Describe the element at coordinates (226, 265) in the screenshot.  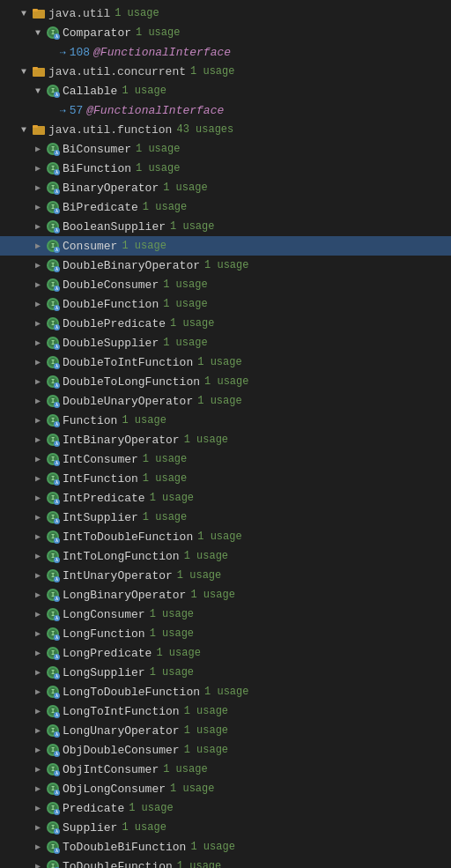
I see `tree-item-doublebinaryoperator: ▶ Iλ DoubleBinaryOperator 1 usage` at that location.